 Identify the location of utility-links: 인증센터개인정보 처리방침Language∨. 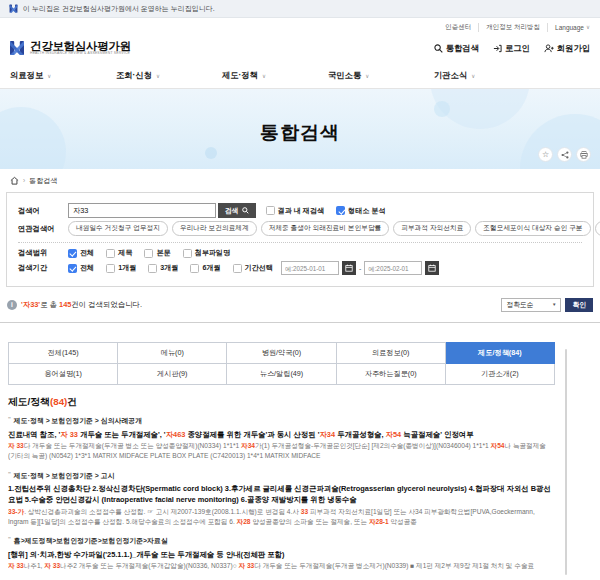
(300, 26).